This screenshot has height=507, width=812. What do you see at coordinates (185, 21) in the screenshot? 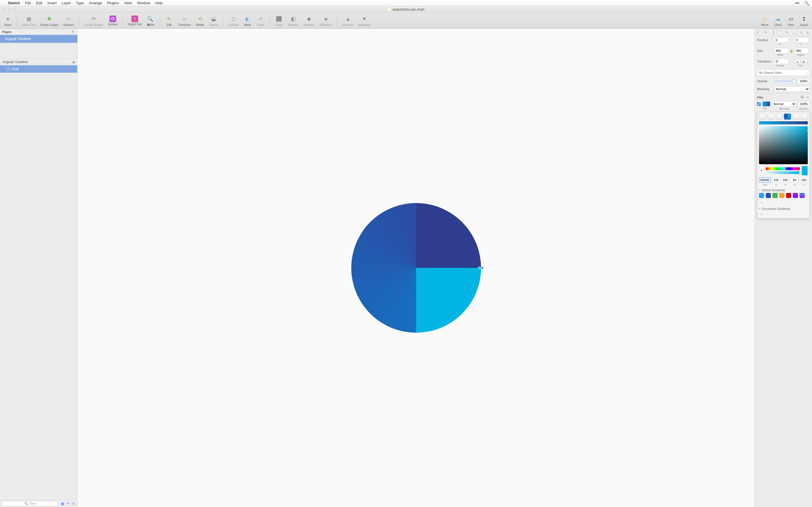
I see `transform-button: ▱Transform` at bounding box center [185, 21].